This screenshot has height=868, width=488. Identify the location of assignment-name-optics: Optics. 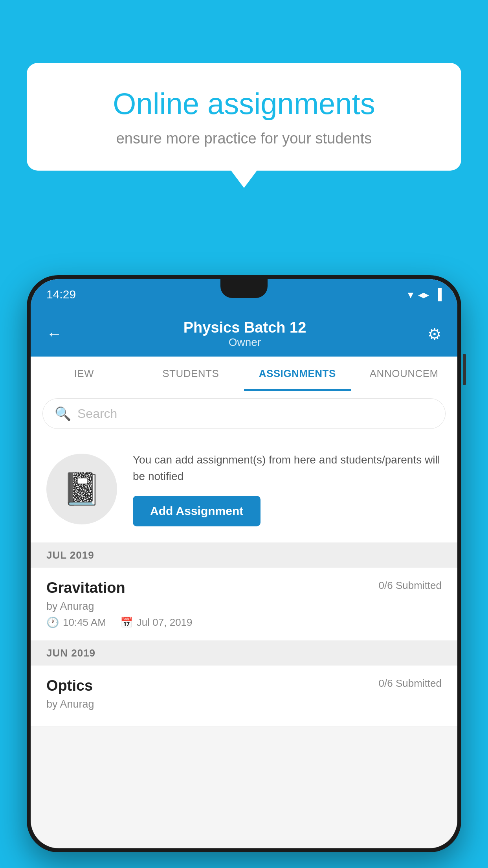
(70, 686).